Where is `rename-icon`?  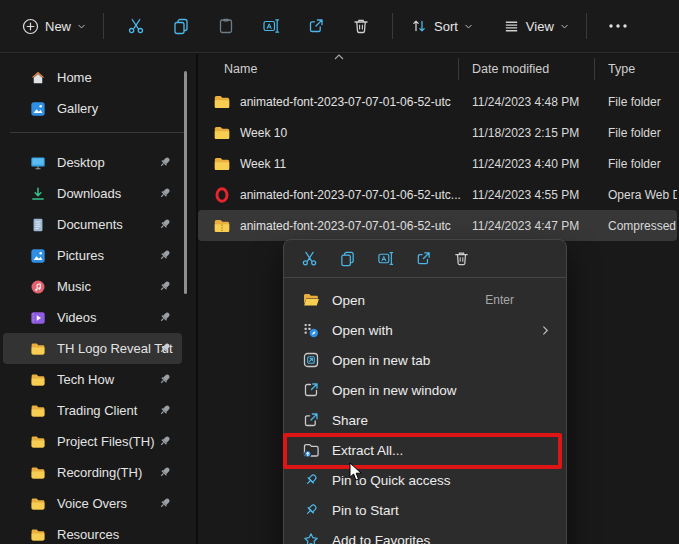
rename-icon is located at coordinates (386, 258).